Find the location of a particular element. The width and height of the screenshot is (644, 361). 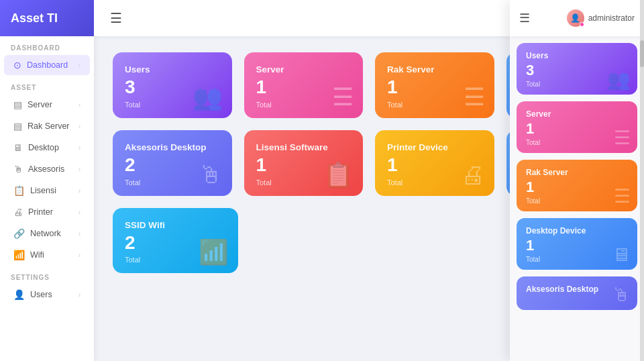

network-icon: 🔗 is located at coordinates (19, 234).